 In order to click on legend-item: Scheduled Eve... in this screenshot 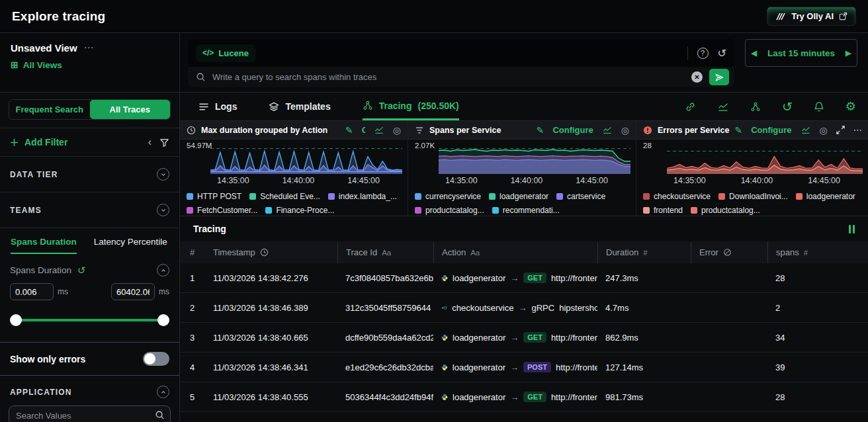, I will do `click(284, 196)`.